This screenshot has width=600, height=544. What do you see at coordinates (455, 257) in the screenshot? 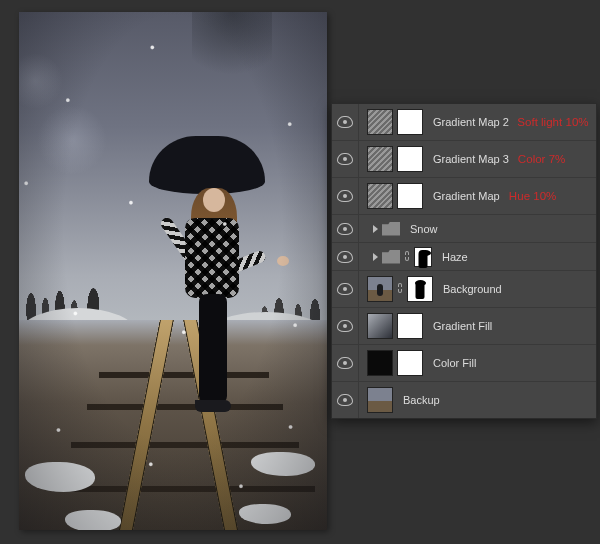
I see `layer-label: Haze` at bounding box center [455, 257].